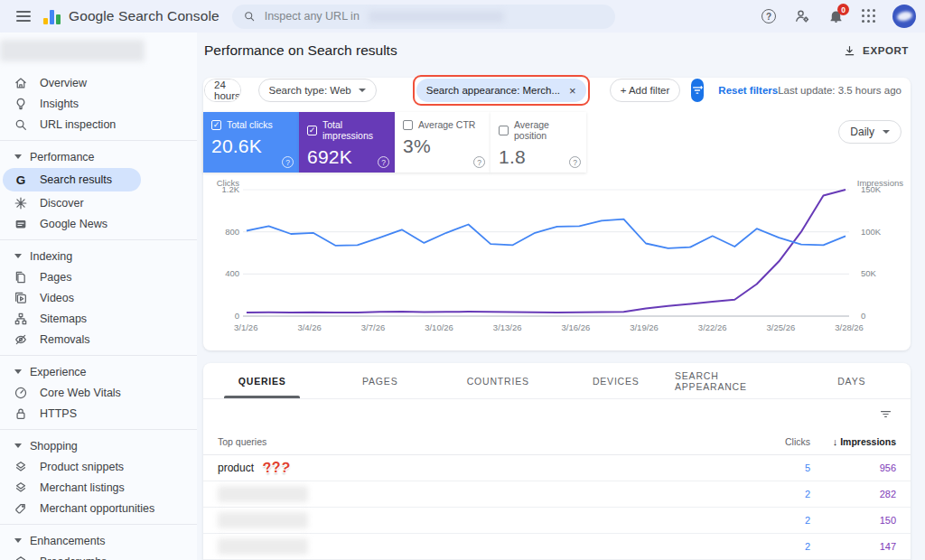  What do you see at coordinates (98, 318) in the screenshot?
I see `sidebar-item-sitemaps: Sitemaps` at bounding box center [98, 318].